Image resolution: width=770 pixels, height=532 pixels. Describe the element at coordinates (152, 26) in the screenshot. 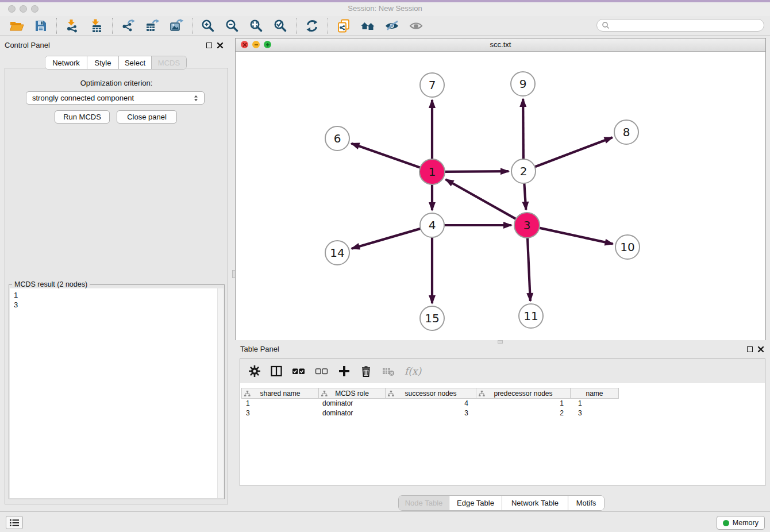

I see `export-table-icon` at that location.